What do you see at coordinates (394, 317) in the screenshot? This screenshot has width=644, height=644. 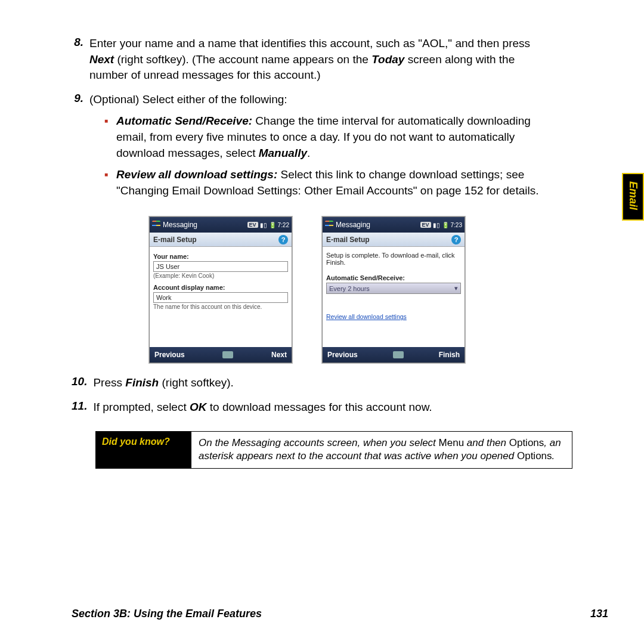 I see `review-settings-link: Review all download settings` at bounding box center [394, 317].